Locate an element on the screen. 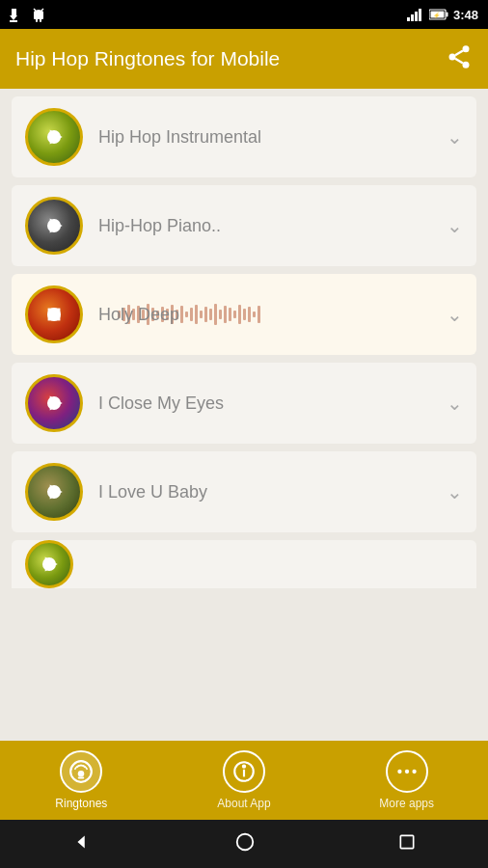  home-button is located at coordinates (245, 845).